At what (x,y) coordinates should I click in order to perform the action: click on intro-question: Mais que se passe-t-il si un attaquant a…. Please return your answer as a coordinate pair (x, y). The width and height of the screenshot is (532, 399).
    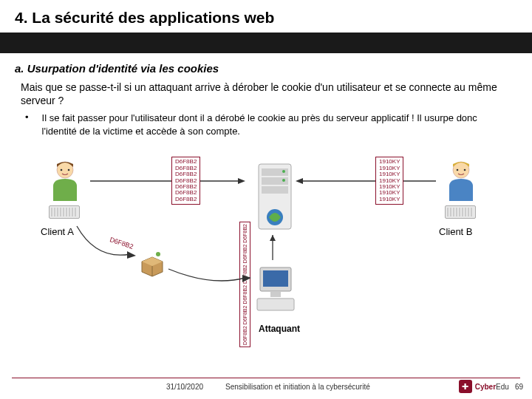
    Looking at the image, I should click on (266, 94).